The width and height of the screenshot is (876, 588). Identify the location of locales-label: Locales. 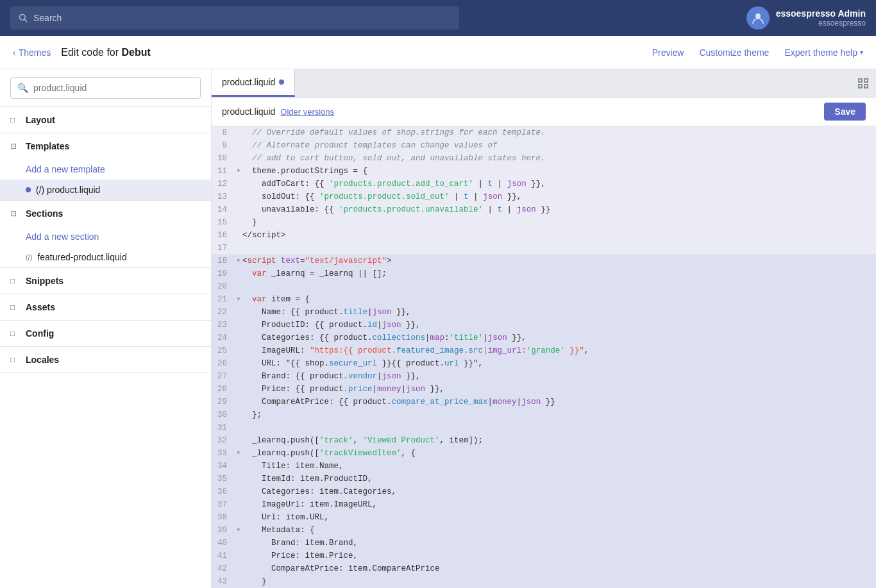
(42, 360).